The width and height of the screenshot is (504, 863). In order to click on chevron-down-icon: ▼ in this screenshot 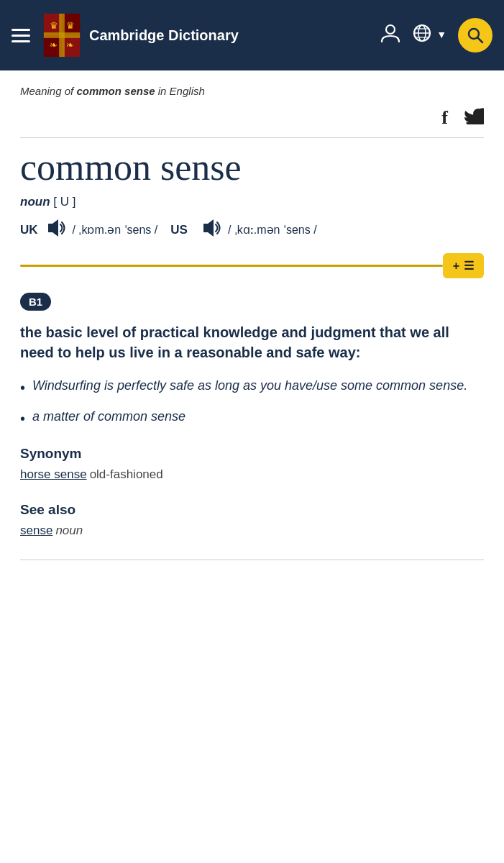, I will do `click(441, 35)`.